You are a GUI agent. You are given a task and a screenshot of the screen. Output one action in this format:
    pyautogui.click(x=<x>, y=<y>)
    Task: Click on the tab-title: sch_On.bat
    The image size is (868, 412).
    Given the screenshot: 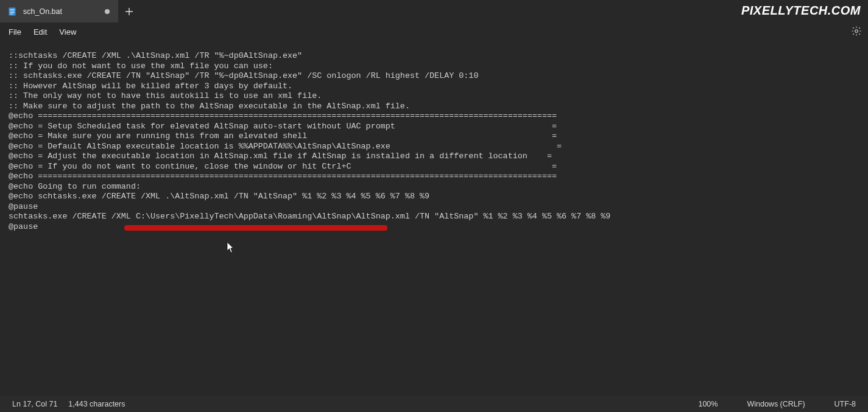 What is the action you would take?
    pyautogui.click(x=43, y=12)
    